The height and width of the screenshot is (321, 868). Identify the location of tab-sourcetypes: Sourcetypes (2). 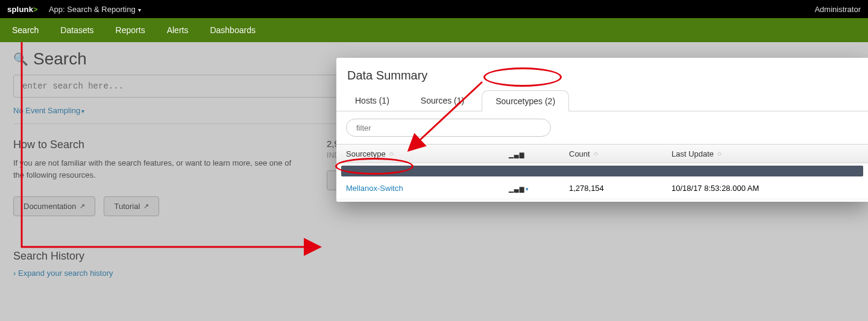
(526, 101).